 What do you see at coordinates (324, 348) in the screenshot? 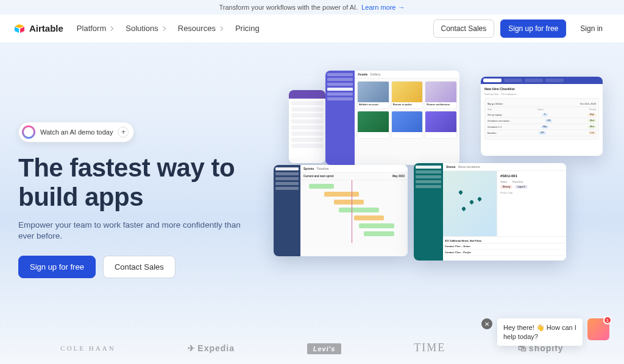
I see `logo-levis: Levi's` at bounding box center [324, 348].